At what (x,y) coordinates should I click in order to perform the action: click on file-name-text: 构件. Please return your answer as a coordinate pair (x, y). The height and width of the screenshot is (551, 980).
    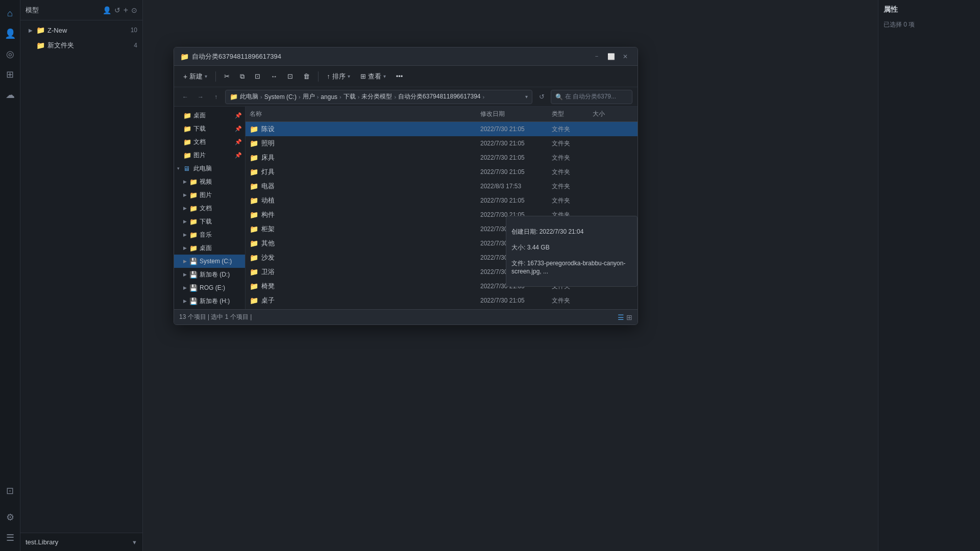
    Looking at the image, I should click on (268, 215).